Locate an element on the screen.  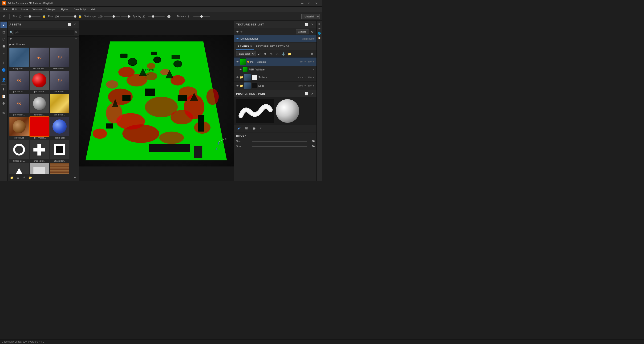
list-item: PBR_Valida... is located at coordinates (40, 128).